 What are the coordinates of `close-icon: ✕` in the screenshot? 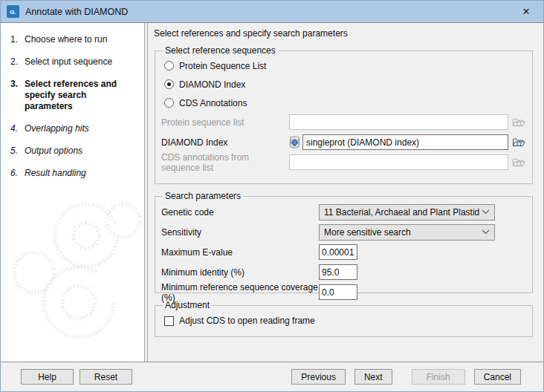 It's located at (526, 12).